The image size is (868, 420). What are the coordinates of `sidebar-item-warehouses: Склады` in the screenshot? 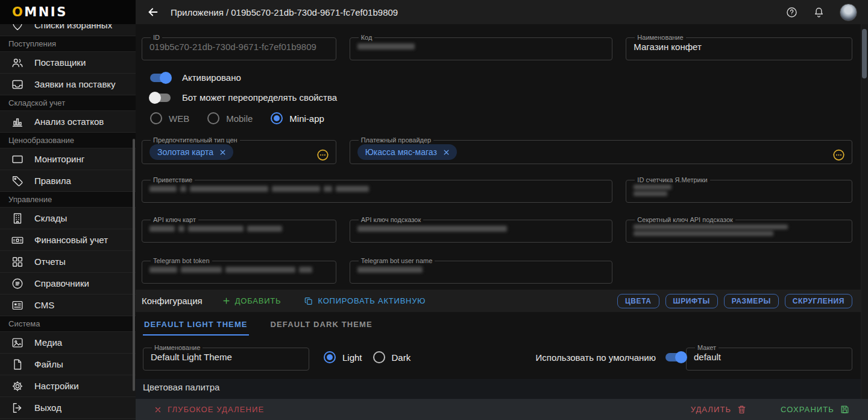 It's located at (68, 218).